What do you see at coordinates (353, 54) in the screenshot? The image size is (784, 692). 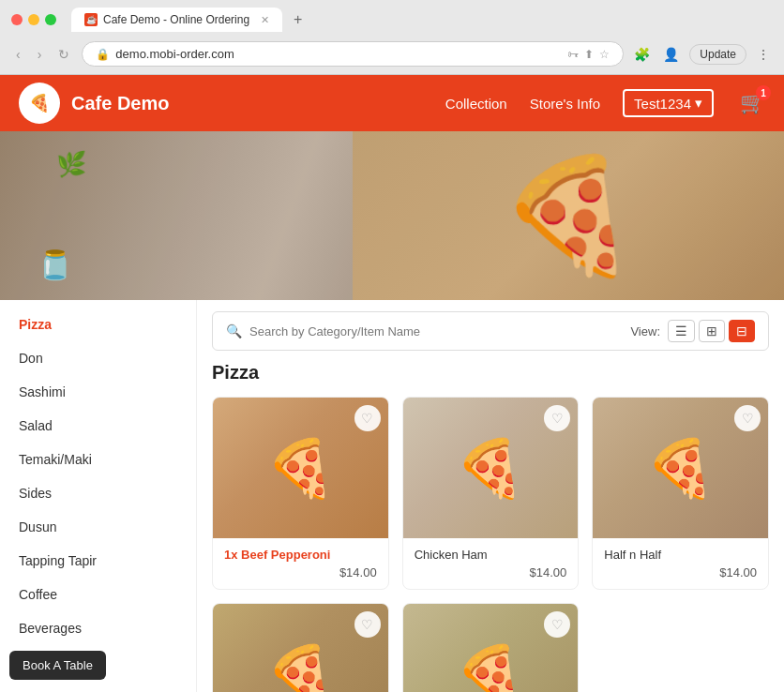 I see `address-bar: 🔒 demo.mobi-order.com 🗝 ⬆ ☆` at bounding box center [353, 54].